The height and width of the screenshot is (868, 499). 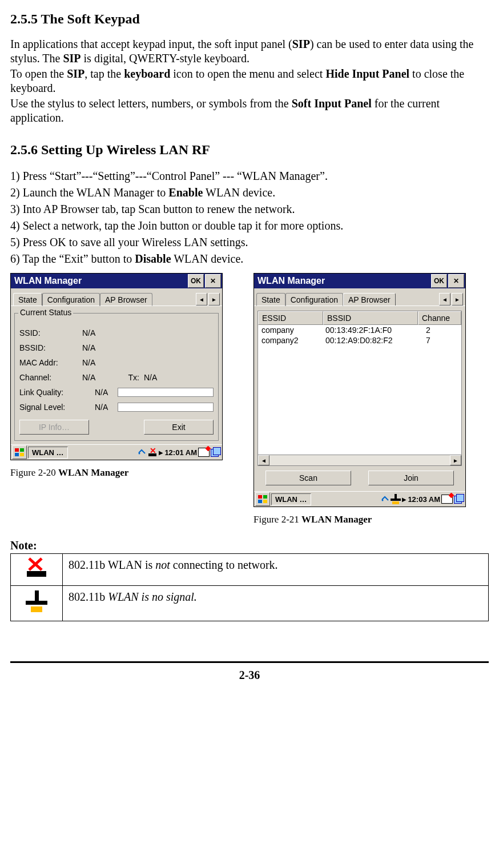 I want to click on text-bold: Soft Input Panel, so click(x=332, y=103).